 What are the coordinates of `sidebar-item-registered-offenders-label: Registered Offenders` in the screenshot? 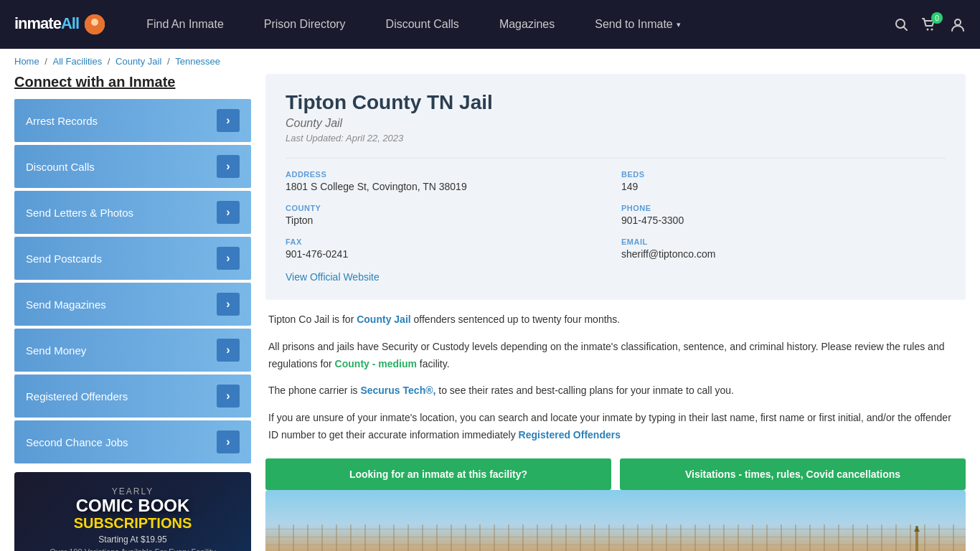 It's located at (77, 396).